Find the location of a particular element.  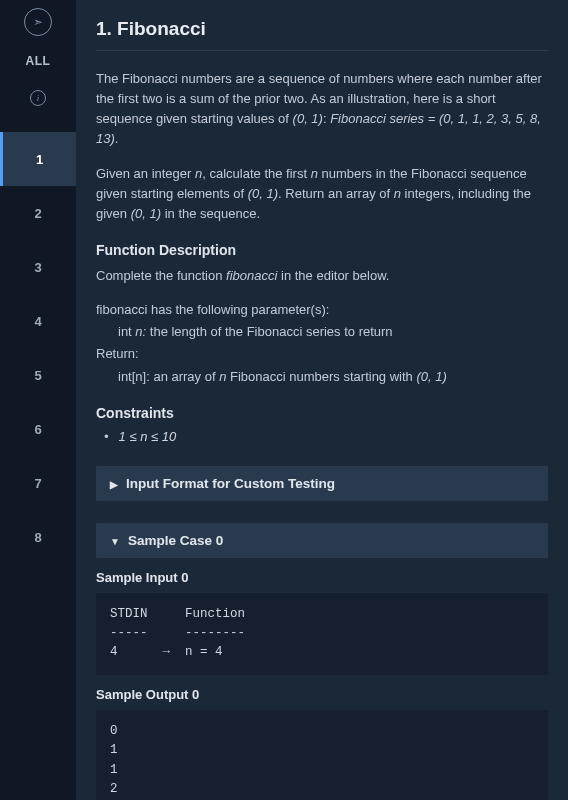

input-format-toggle: ▶Input Format for Custom Testing is located at coordinates (322, 484).